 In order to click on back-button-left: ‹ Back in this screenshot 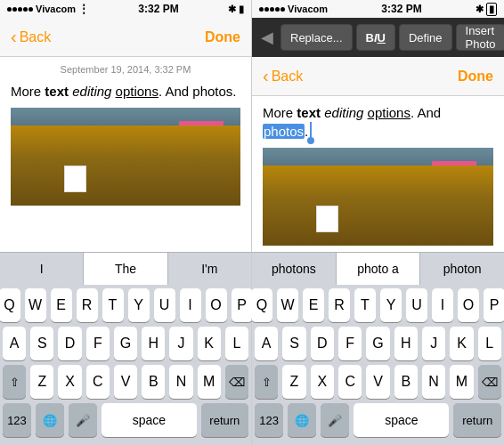, I will do `click(30, 37)`.